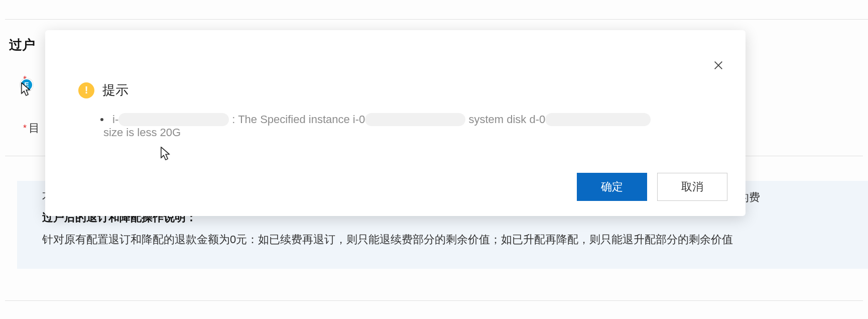  I want to click on cancel-button: 取消, so click(692, 187).